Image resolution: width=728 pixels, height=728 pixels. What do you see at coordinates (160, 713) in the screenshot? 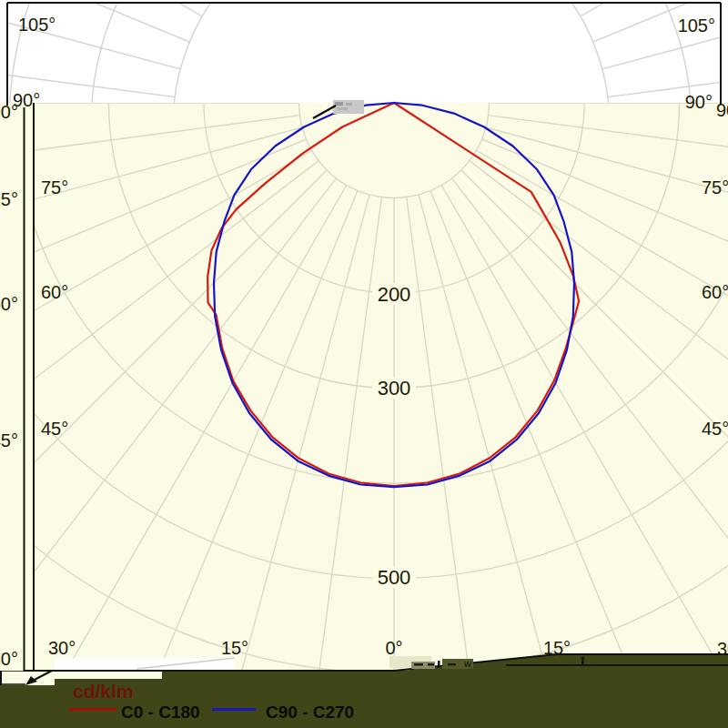
I see `legend-entry-c0-c180: C0 - C180` at bounding box center [160, 713].